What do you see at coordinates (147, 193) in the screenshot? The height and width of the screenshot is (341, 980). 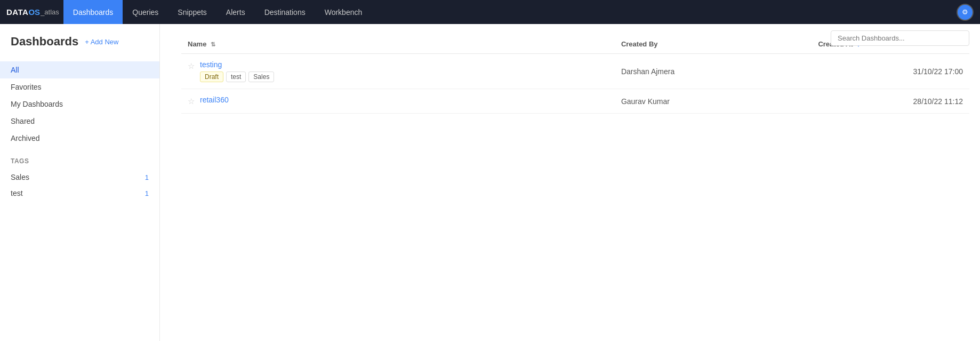 I see `tag-test-count: 1` at bounding box center [147, 193].